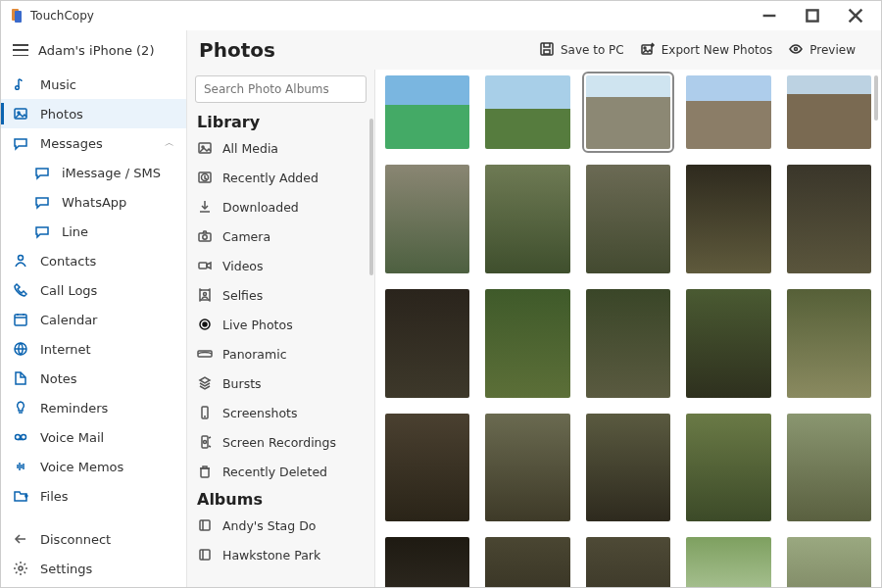 The height and width of the screenshot is (588, 882). What do you see at coordinates (258, 325) in the screenshot?
I see `library-item-label: Live Photos` at bounding box center [258, 325].